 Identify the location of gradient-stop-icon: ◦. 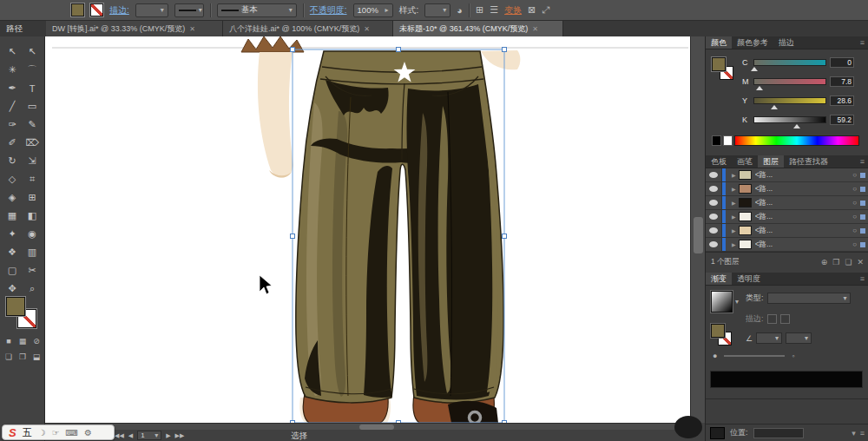
(793, 356).